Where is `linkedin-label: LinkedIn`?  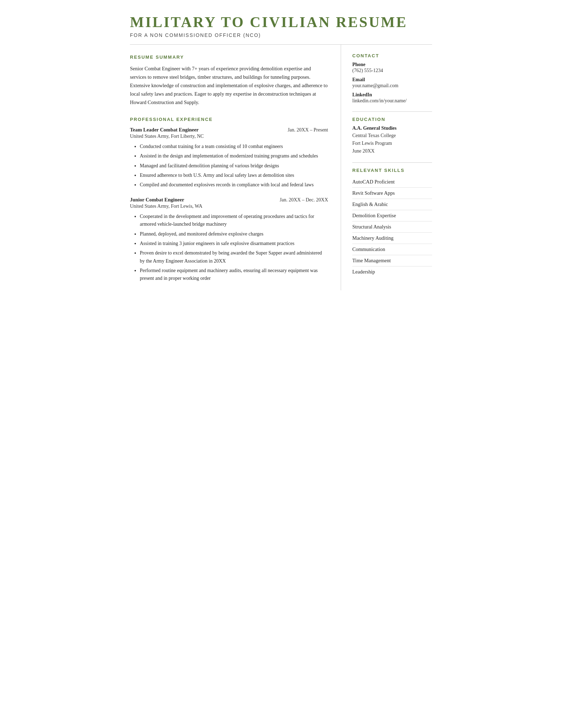
linkedin-label: LinkedIn is located at coordinates (392, 95).